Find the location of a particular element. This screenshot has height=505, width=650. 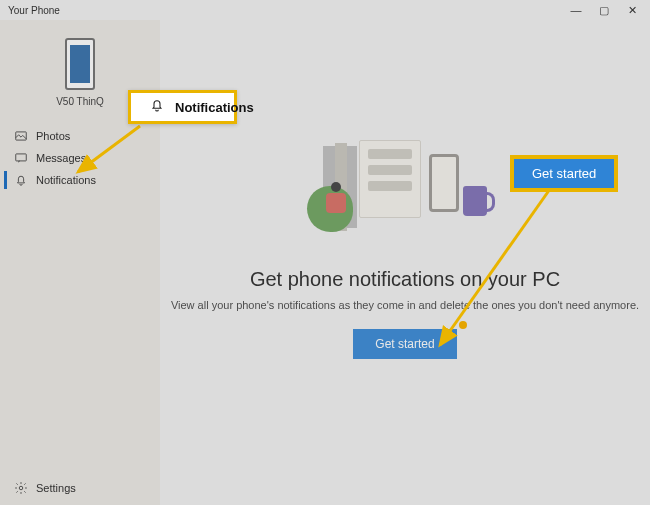

sidebar-item-label: Notifications is located at coordinates (66, 180).